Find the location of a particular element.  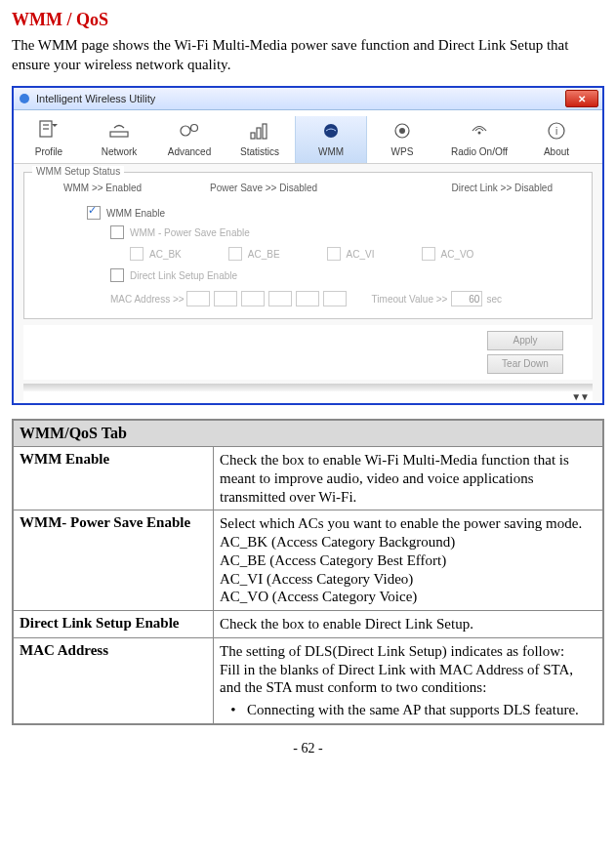

tab-label: Network is located at coordinates (119, 152).